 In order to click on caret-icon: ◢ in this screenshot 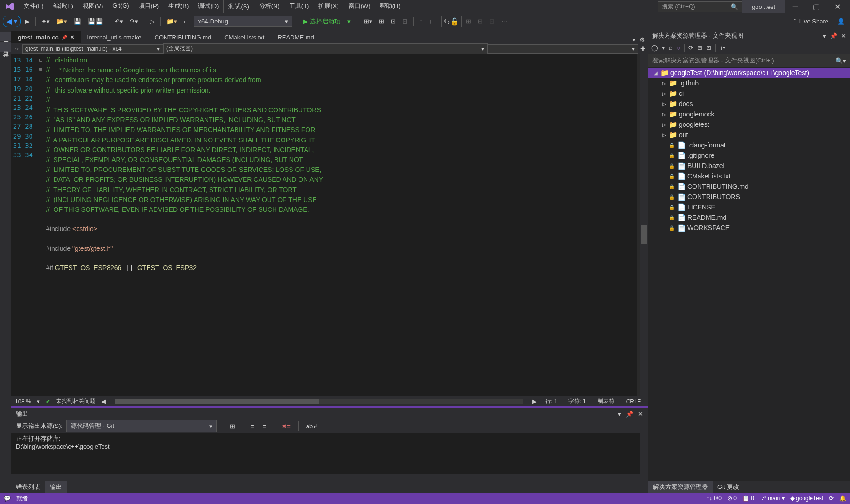, I will do `click(656, 73)`.